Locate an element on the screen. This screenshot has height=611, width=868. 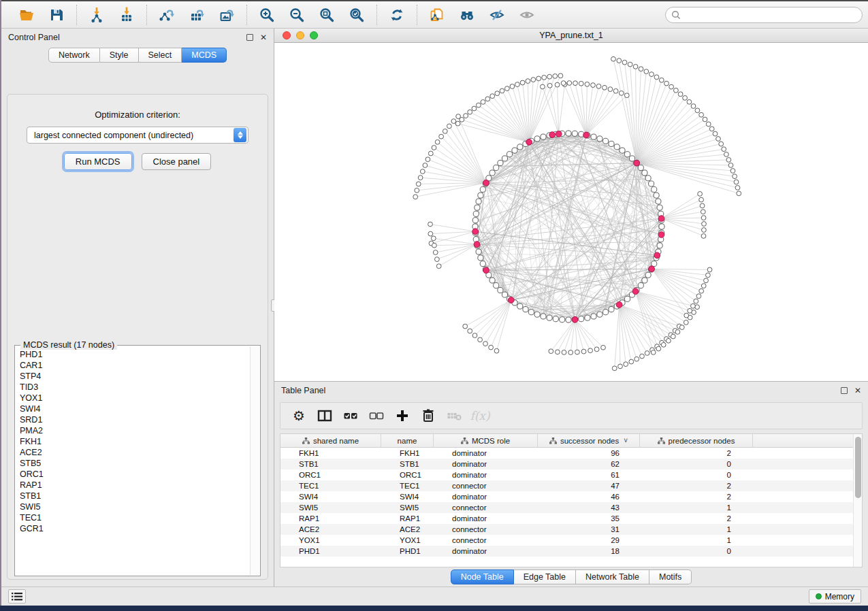
cell-successor-nodes: 43 is located at coordinates (589, 508).